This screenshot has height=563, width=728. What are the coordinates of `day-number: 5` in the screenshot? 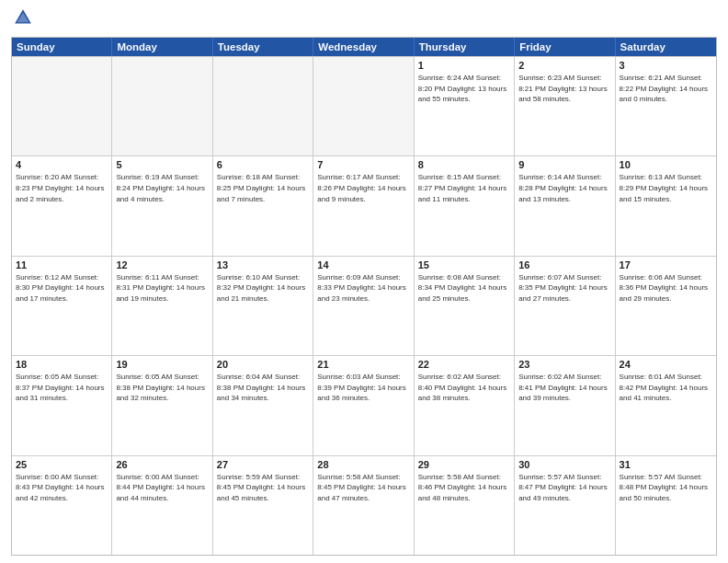 It's located at (162, 165).